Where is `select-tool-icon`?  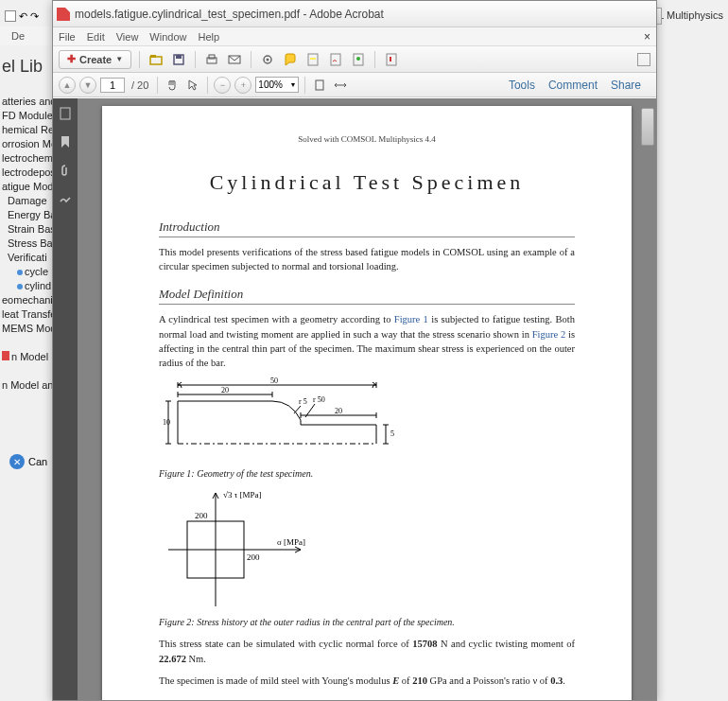
select-tool-icon is located at coordinates (193, 85).